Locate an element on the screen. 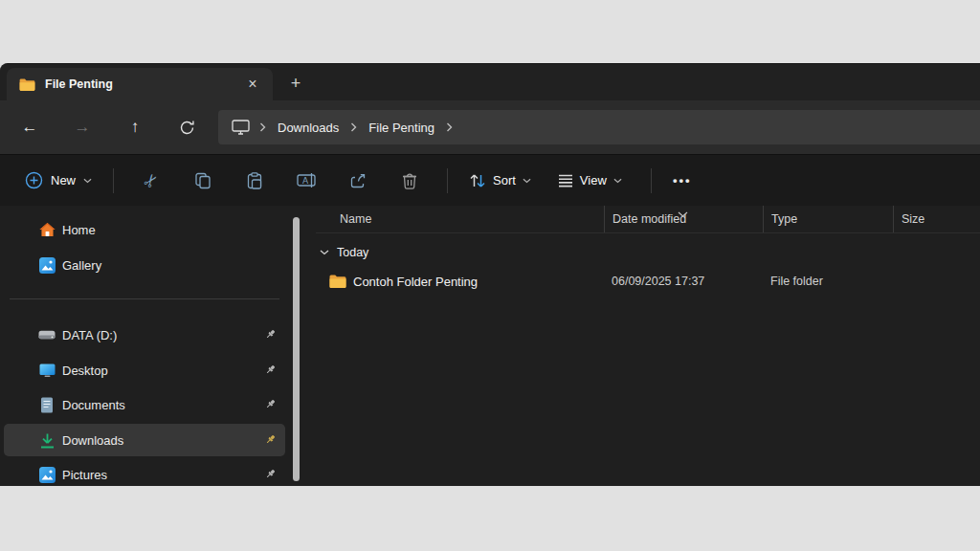  pictures-icon is located at coordinates (47, 474).